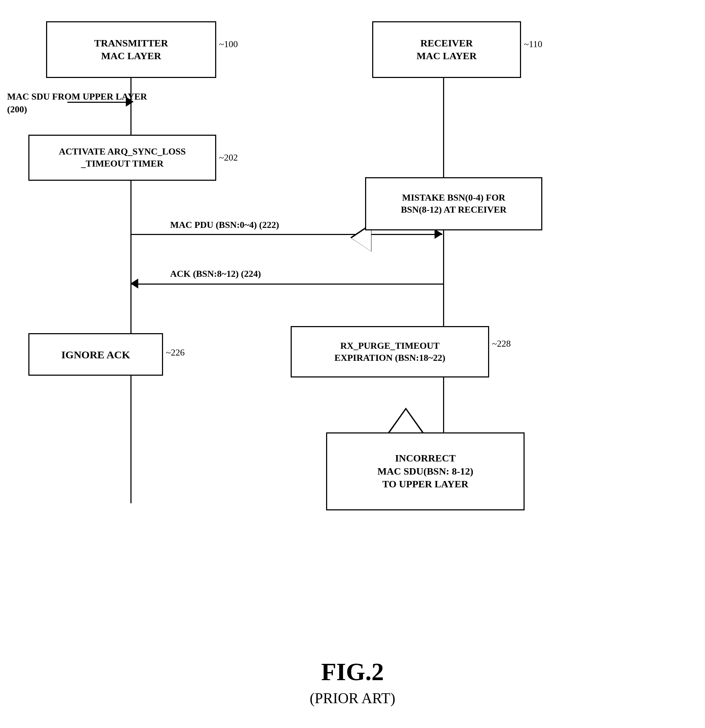  What do you see at coordinates (454, 204) in the screenshot?
I see `mistake-box: MISTAKE BSN(0-4) FOR BSN(8-12) AT RECEIV…` at bounding box center [454, 204].